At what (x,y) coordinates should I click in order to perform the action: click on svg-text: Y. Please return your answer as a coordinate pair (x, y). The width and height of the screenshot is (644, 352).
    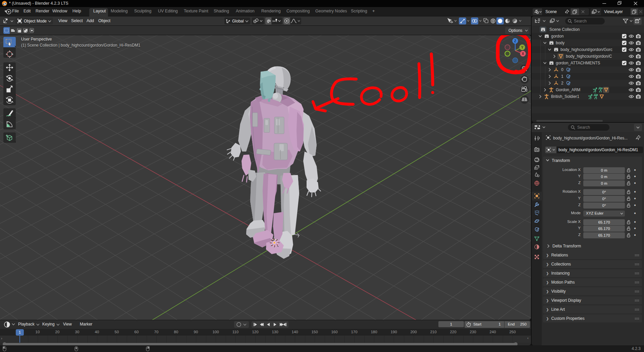
    Looking at the image, I should click on (522, 47).